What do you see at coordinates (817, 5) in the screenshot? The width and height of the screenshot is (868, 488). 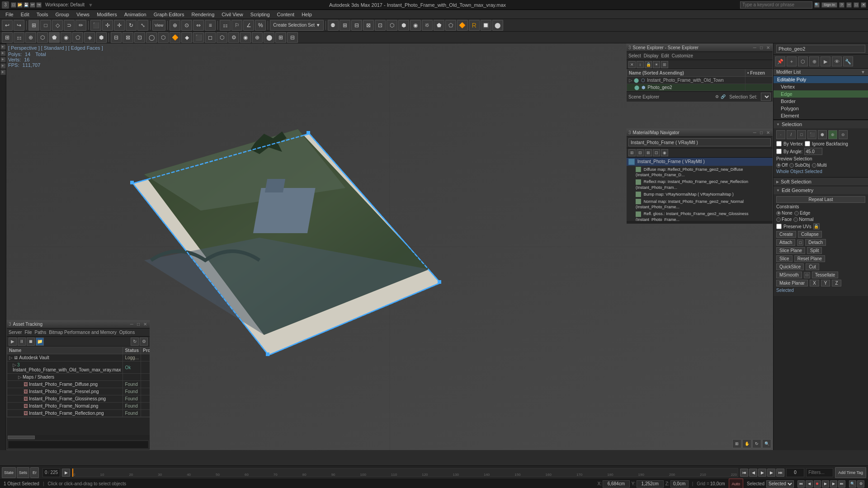 I see `search-icon: 🔍` at bounding box center [817, 5].